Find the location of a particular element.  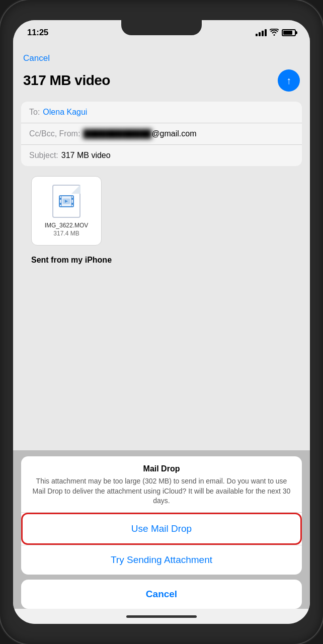

use-mail-drop-button: Use Mail Drop is located at coordinates (162, 529).